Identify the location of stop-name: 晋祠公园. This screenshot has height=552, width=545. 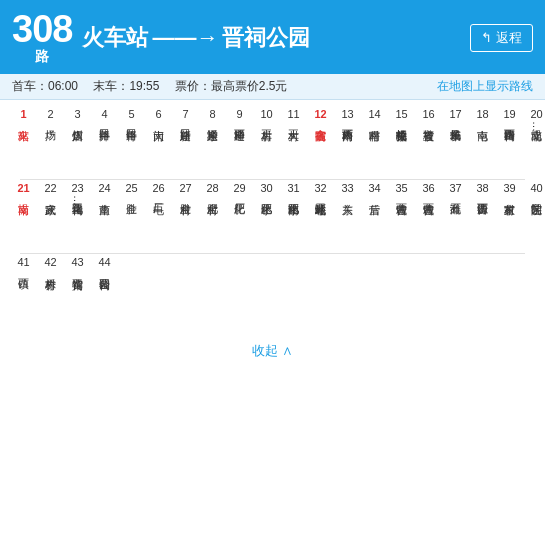
(104, 296).